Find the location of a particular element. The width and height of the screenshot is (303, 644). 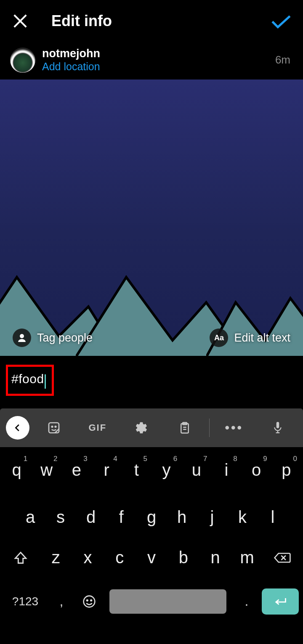

key-s: s is located at coordinates (61, 517).